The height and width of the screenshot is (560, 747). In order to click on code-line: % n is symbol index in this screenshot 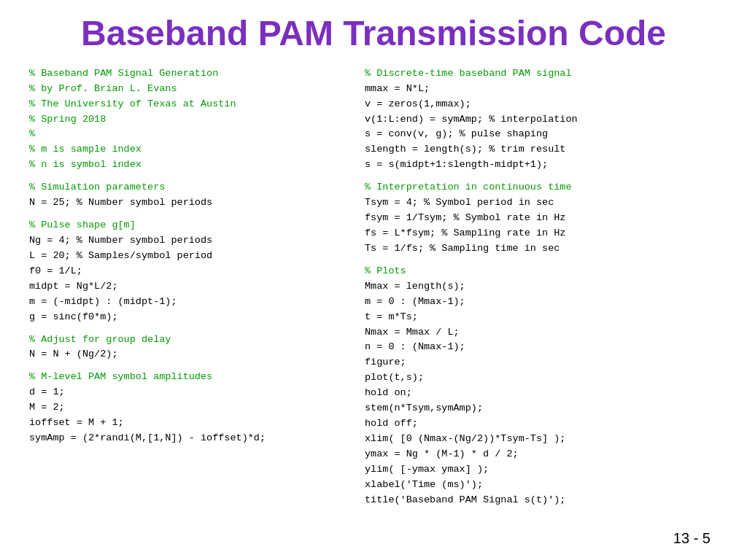, I will do `click(186, 165)`.